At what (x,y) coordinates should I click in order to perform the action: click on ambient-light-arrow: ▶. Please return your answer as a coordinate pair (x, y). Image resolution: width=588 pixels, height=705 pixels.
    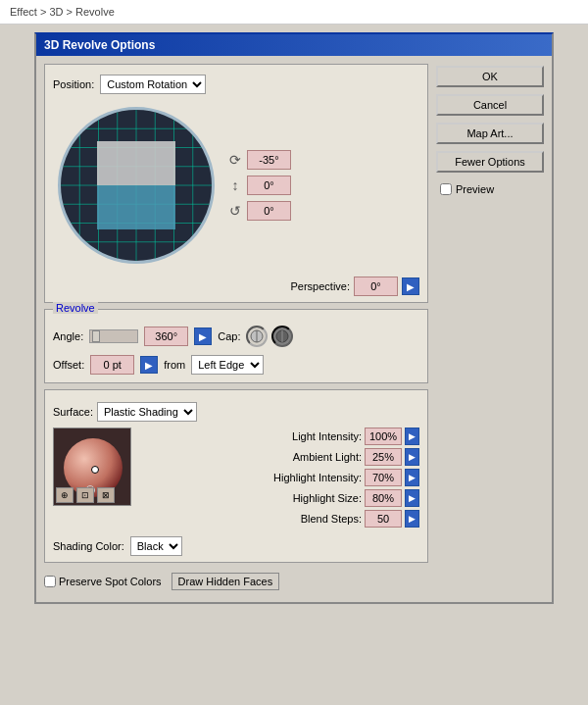
    Looking at the image, I should click on (412, 457).